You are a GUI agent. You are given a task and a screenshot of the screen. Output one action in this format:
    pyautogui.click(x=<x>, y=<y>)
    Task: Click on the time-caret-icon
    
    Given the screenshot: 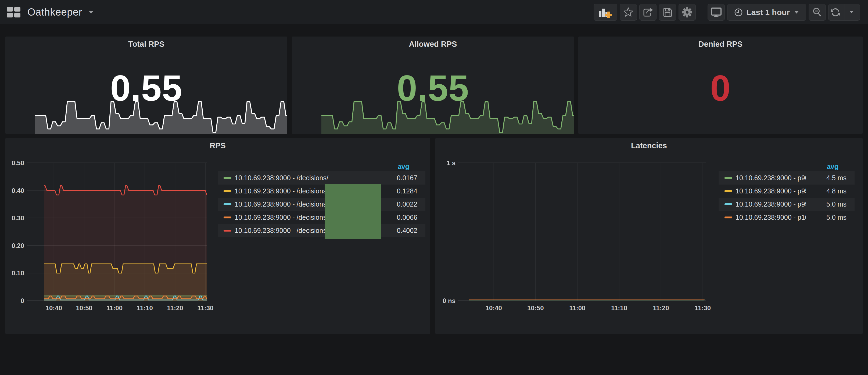 What is the action you would take?
    pyautogui.click(x=797, y=12)
    